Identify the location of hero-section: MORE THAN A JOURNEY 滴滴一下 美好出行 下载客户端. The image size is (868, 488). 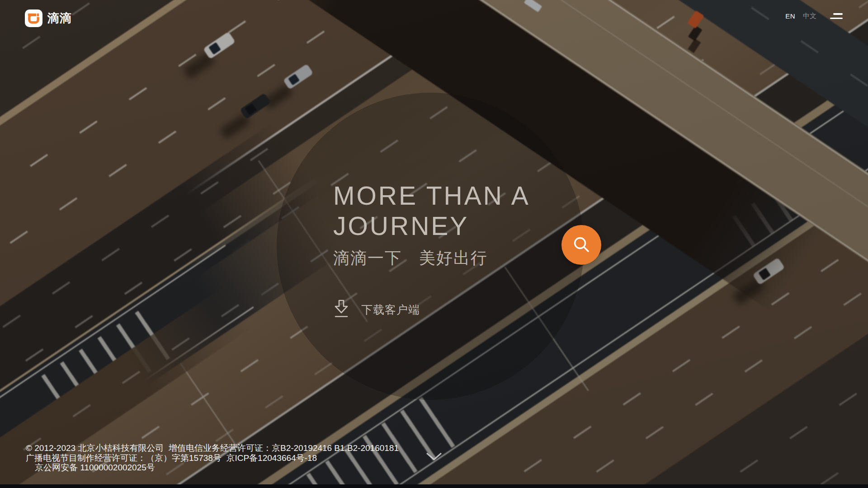
(432, 250).